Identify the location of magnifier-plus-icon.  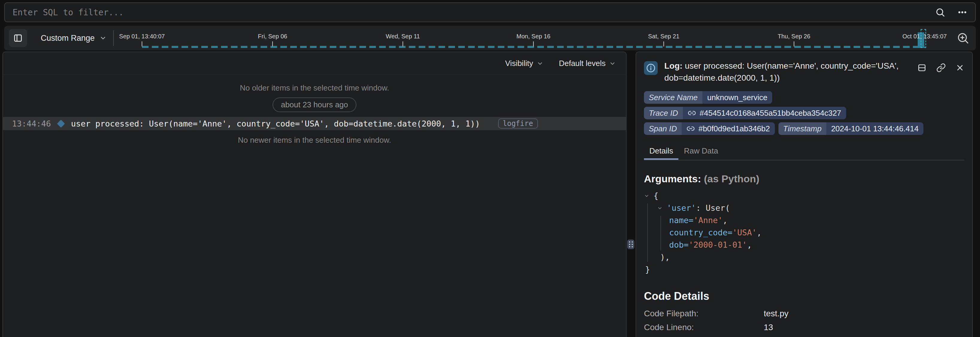
(963, 38).